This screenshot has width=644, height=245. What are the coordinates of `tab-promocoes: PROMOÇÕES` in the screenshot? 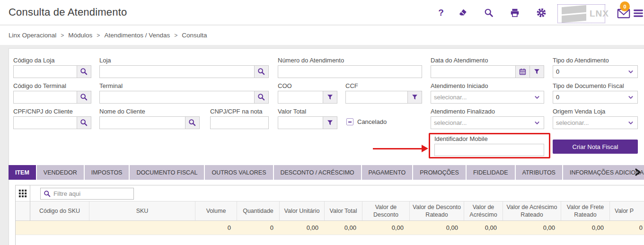 It's located at (439, 172).